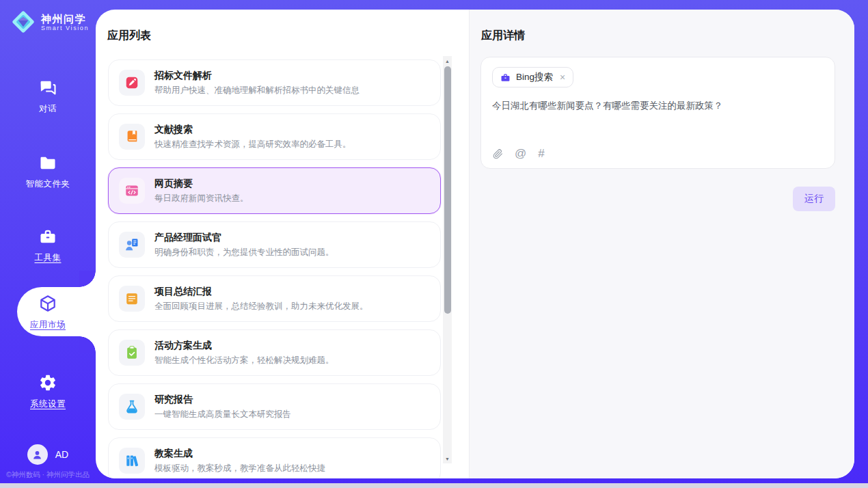  Describe the element at coordinates (23, 22) in the screenshot. I see `diamond-logo-icon` at that location.